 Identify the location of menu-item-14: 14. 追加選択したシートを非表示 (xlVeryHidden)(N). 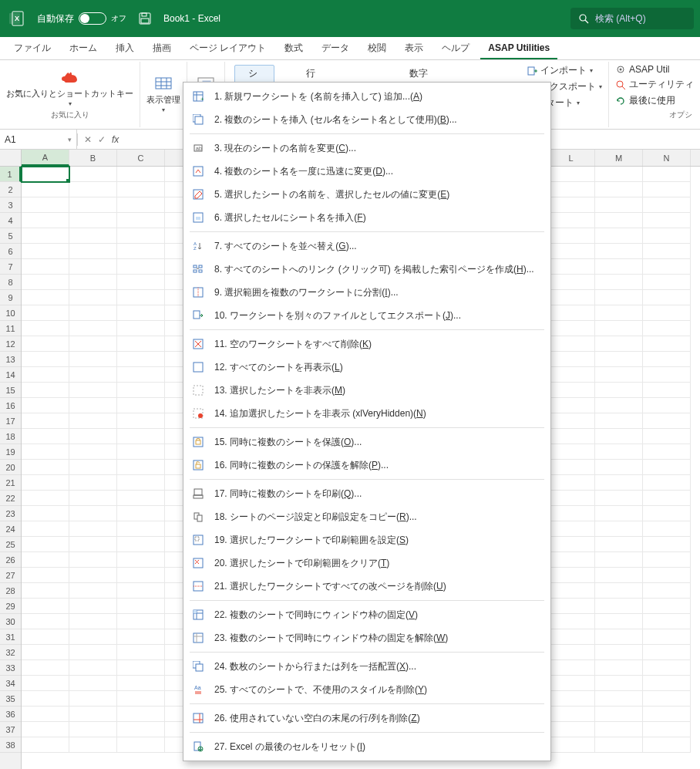
(367, 413).